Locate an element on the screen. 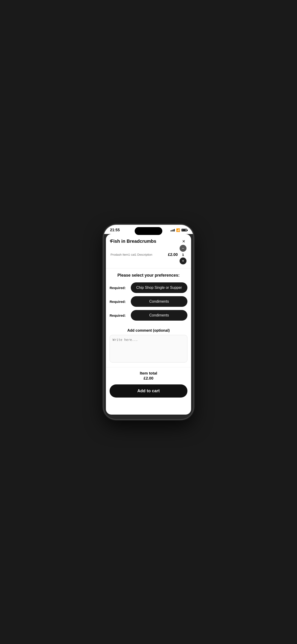  preference-label-2: Required: is located at coordinates (119, 302).